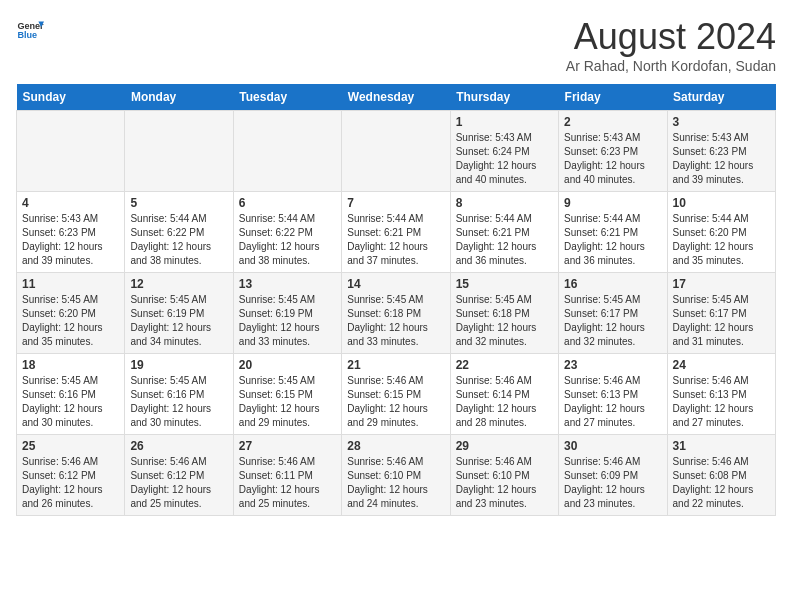 This screenshot has height=612, width=792. Describe the element at coordinates (287, 232) in the screenshot. I see `calendar-day-cell: 6Sunrise: 5:44 AMSunset: 6:22 PMDaylight…` at that location.